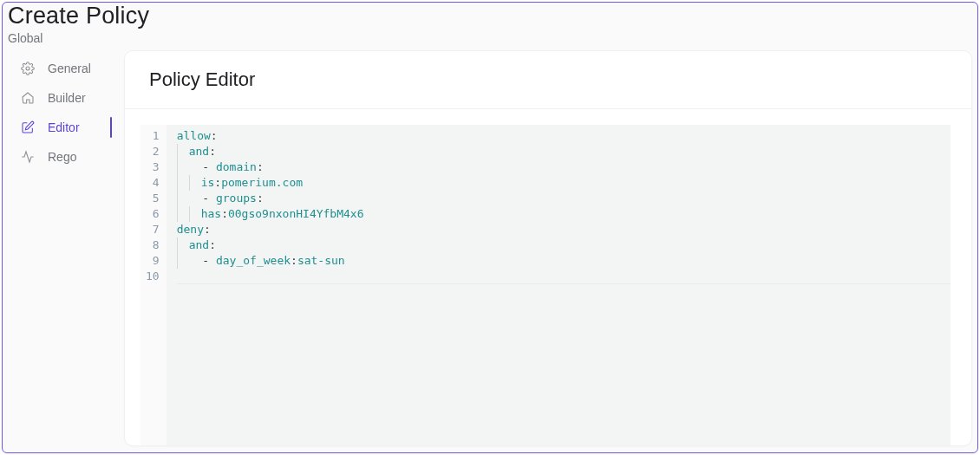 The image size is (980, 455). What do you see at coordinates (63, 68) in the screenshot?
I see `sidebar-item-general: General` at bounding box center [63, 68].